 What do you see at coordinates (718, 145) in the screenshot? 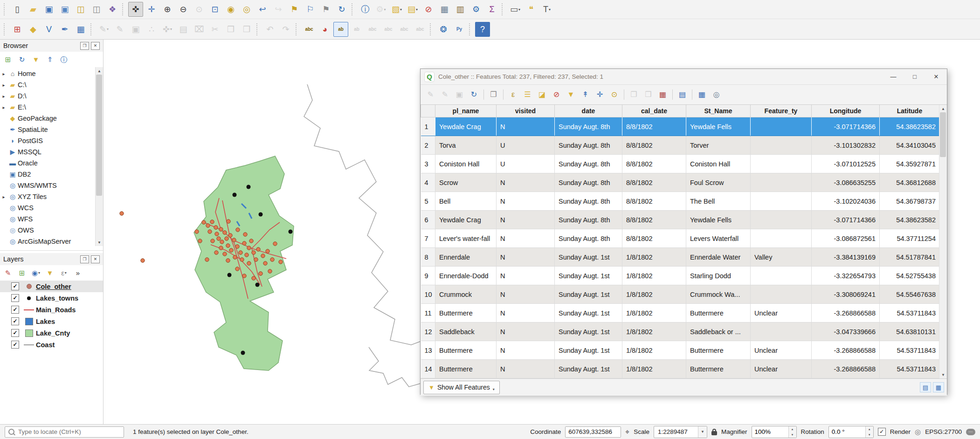
I see `cell-st-name: Torver` at bounding box center [718, 145].